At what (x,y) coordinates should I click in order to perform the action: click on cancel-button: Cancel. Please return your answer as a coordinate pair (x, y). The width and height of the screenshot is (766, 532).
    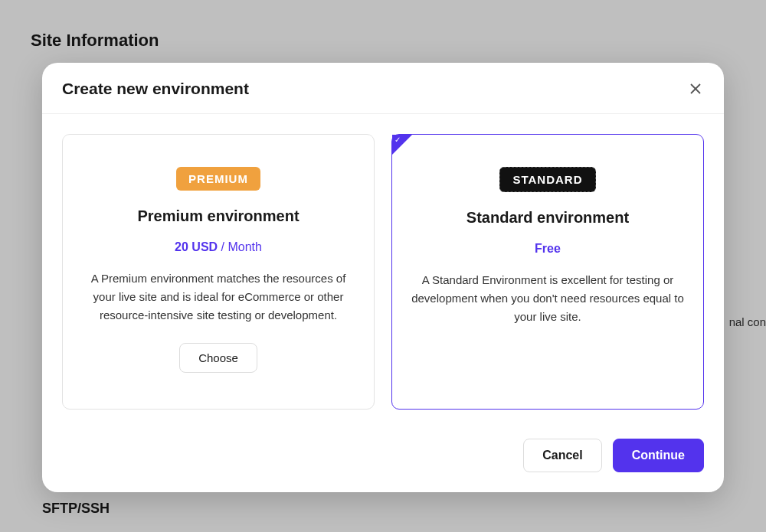
    Looking at the image, I should click on (562, 455).